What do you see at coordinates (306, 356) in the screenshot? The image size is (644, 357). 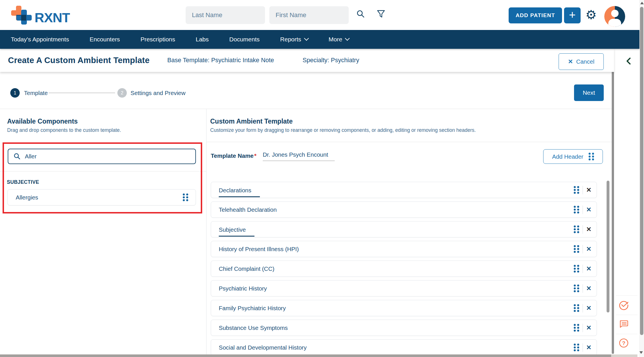 I see `horizontal-scrollbar-thumb` at bounding box center [306, 356].